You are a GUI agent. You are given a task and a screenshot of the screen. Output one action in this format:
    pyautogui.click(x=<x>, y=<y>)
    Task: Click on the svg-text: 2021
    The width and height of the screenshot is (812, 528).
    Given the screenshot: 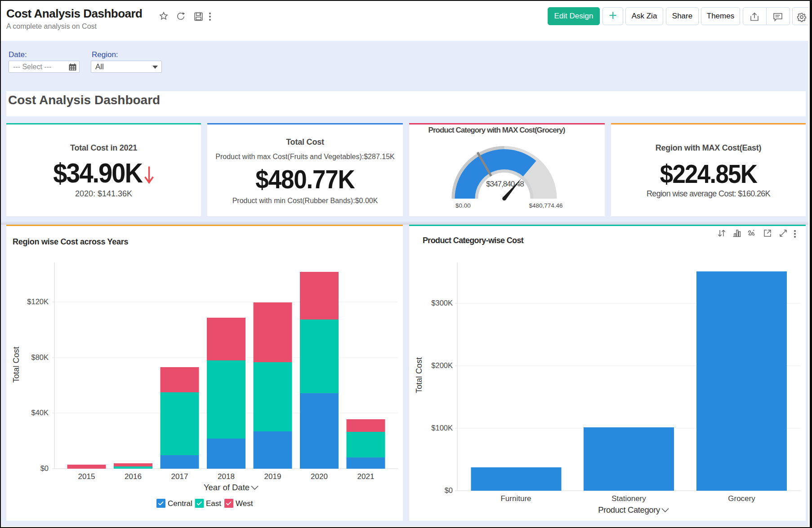 What is the action you would take?
    pyautogui.click(x=366, y=476)
    